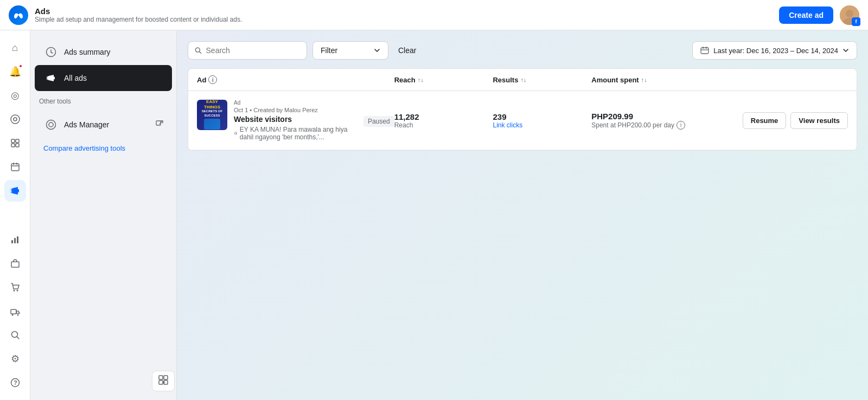 This screenshot has height=400, width=868. I want to click on compare-tools-link: Compare advertising tools, so click(103, 149).